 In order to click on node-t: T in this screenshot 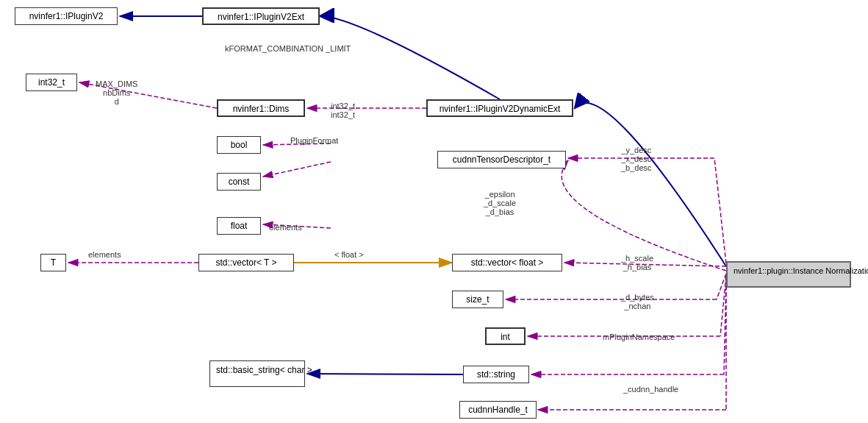, I will do `click(53, 263)`.